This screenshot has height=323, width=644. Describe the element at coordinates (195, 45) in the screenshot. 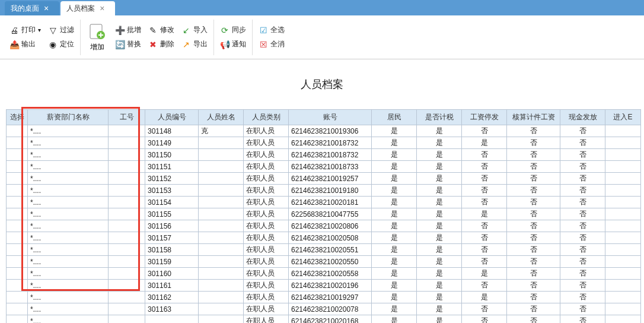

I see `export-button: ↗导出` at that location.